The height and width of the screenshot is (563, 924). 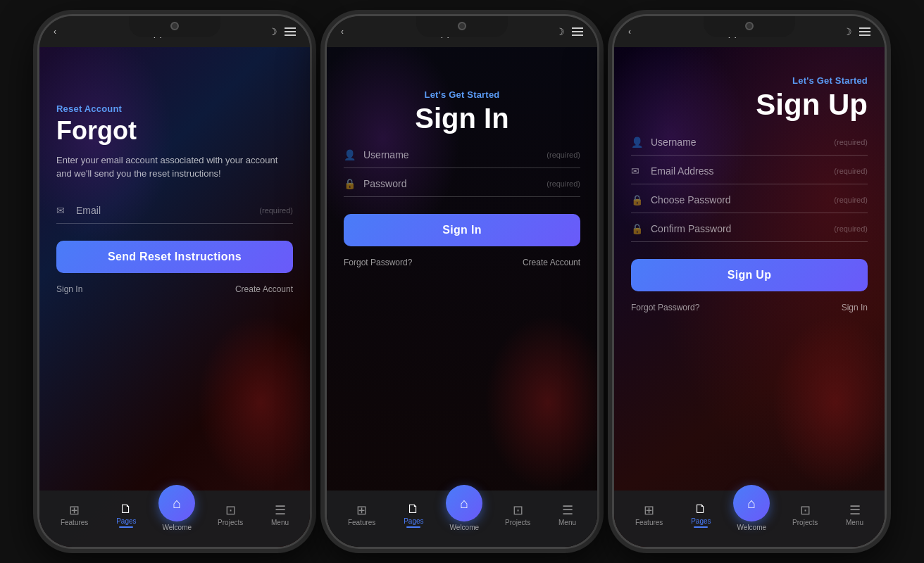 I want to click on email-required-forgot: (required), so click(x=276, y=210).